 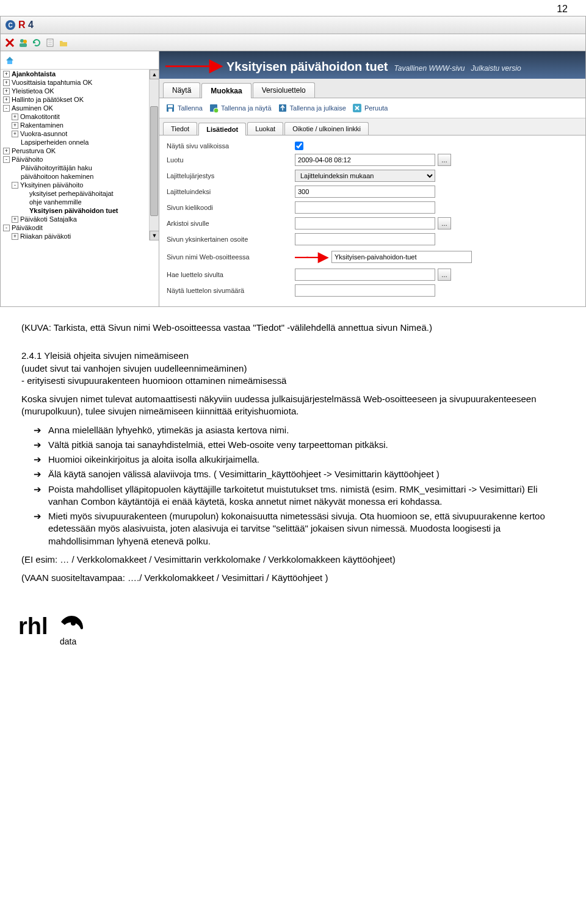 What do you see at coordinates (365, 275) in the screenshot?
I see `fetch-list-field` at bounding box center [365, 275].